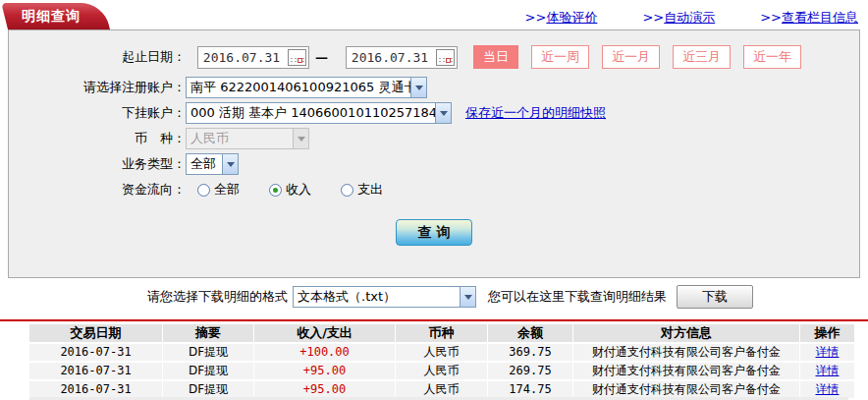  Describe the element at coordinates (402, 57) in the screenshot. I see `end-date-field` at that location.